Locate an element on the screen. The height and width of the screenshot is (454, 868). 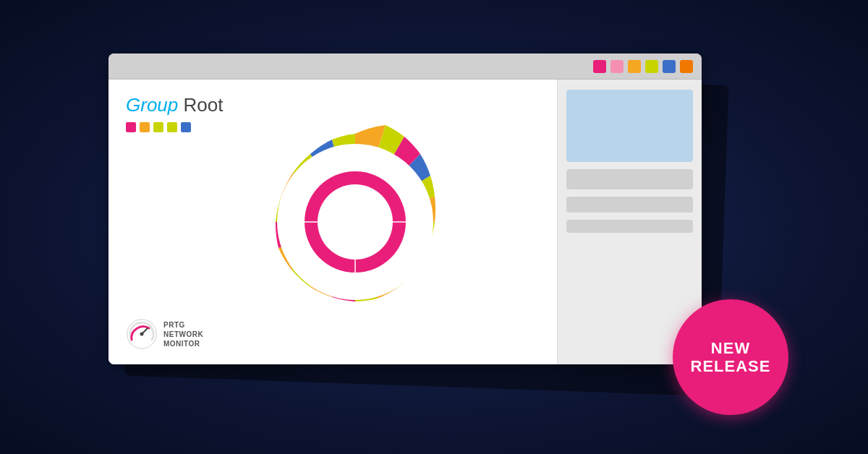
sunburst-chart is located at coordinates (355, 222).